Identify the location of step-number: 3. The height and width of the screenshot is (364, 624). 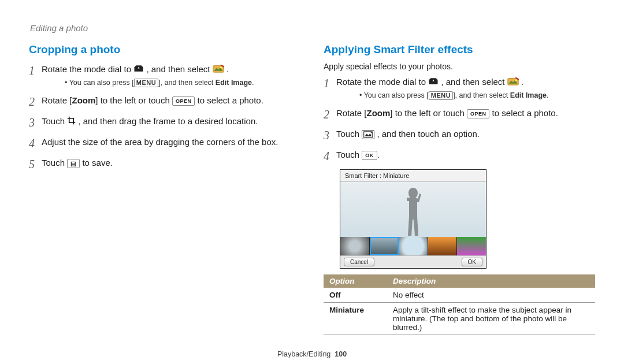
(35, 122).